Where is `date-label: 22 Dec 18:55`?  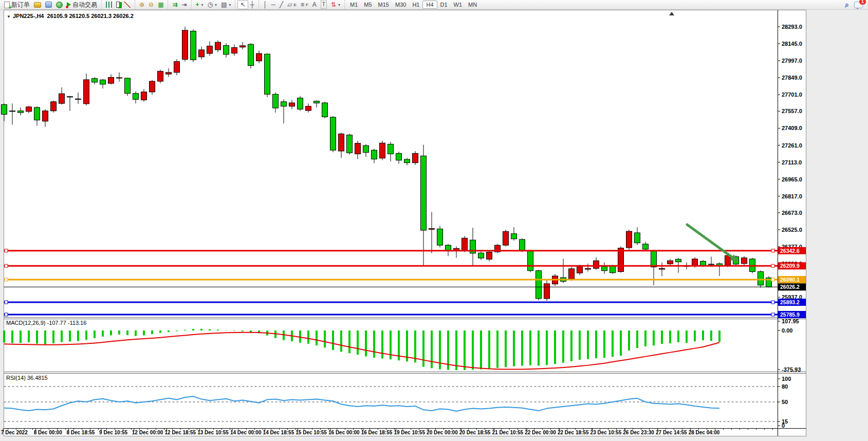 date-label: 22 Dec 18:55 is located at coordinates (574, 433).